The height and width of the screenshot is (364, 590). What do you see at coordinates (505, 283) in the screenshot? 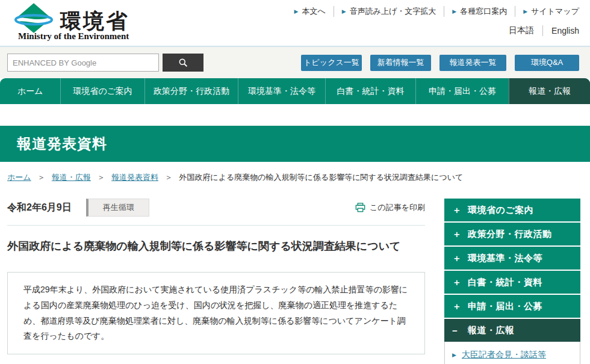
I see `sidebar-item-label: 白書・統計・資料` at bounding box center [505, 283].